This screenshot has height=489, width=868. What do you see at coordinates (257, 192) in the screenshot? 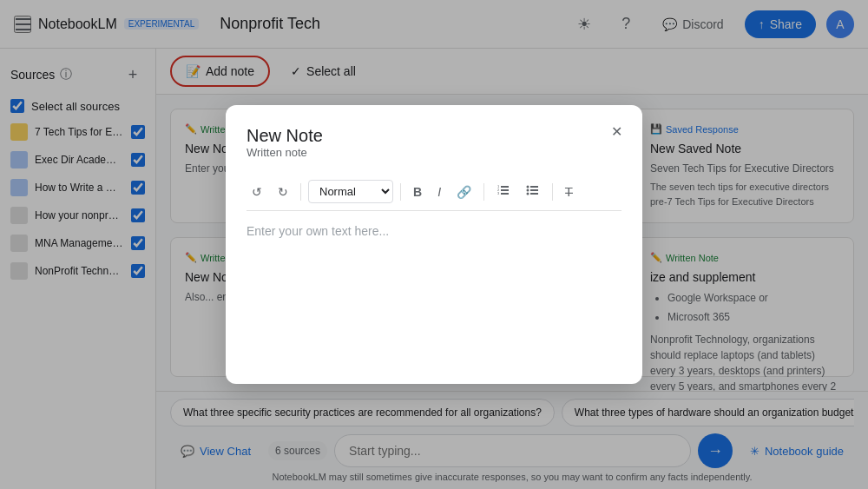
I see `undo-button: ↺` at bounding box center [257, 192].